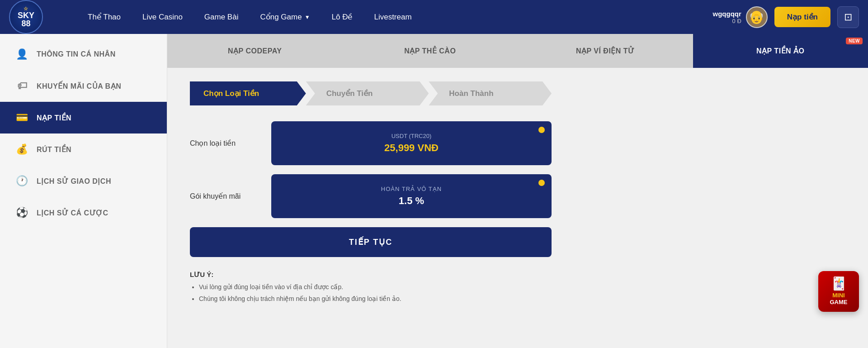 The height and width of the screenshot is (348, 868). What do you see at coordinates (22, 181) in the screenshot?
I see `history-icon: 🕐` at bounding box center [22, 181].